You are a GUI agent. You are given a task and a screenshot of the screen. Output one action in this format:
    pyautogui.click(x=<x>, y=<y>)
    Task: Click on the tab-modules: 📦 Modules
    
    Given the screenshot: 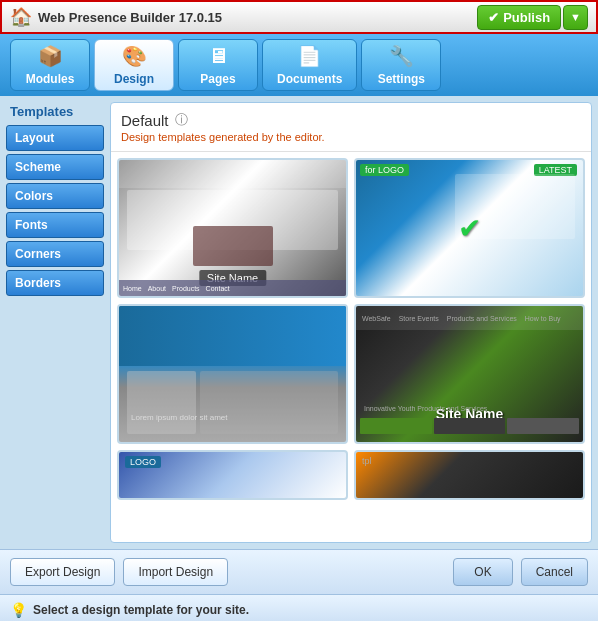 What is the action you would take?
    pyautogui.click(x=50, y=65)
    